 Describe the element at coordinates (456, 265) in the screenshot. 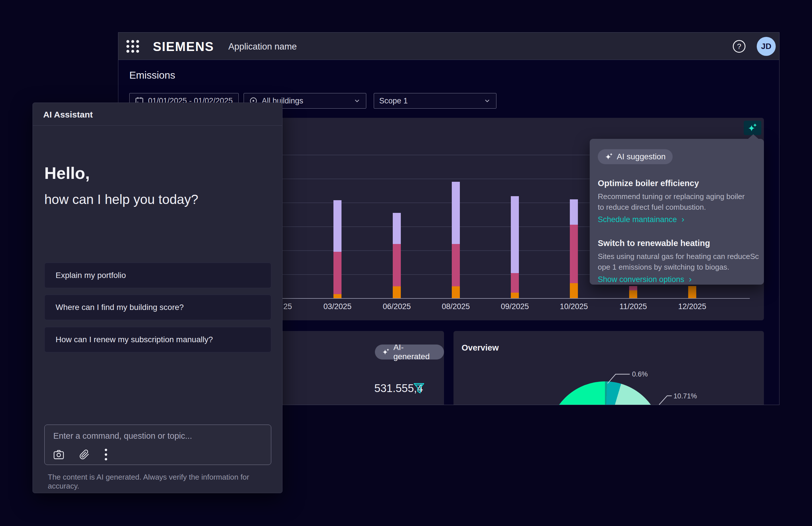

I see `bar-08/2025-segment-pink` at that location.